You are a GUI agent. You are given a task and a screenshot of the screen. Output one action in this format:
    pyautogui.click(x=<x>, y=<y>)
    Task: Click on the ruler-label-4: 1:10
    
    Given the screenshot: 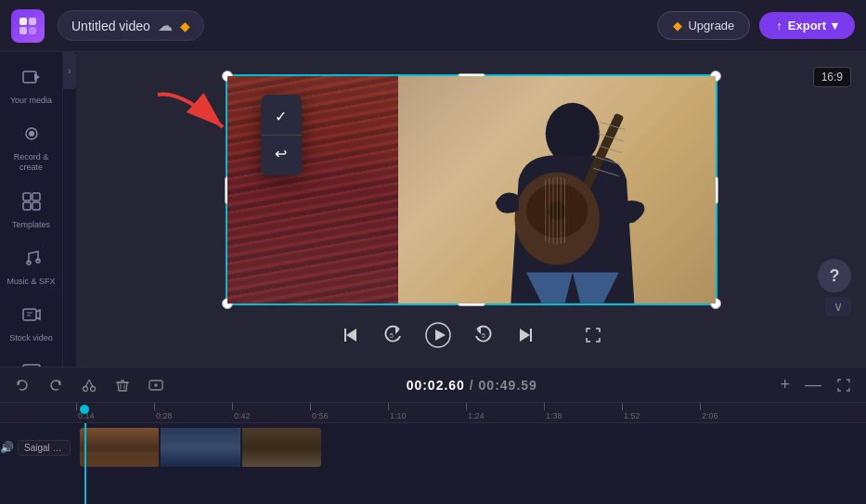 What is the action you would take?
    pyautogui.click(x=398, y=416)
    